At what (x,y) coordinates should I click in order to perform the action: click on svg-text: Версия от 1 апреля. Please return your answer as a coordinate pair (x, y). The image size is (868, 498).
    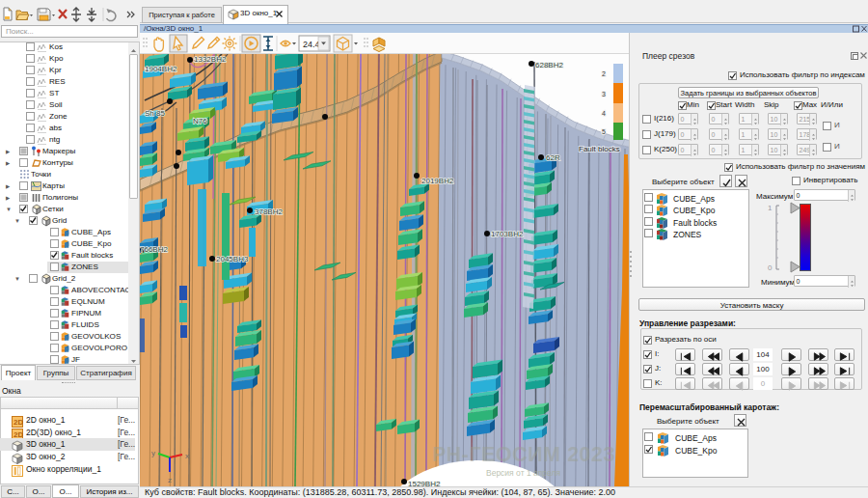
    Looking at the image, I should click on (523, 473).